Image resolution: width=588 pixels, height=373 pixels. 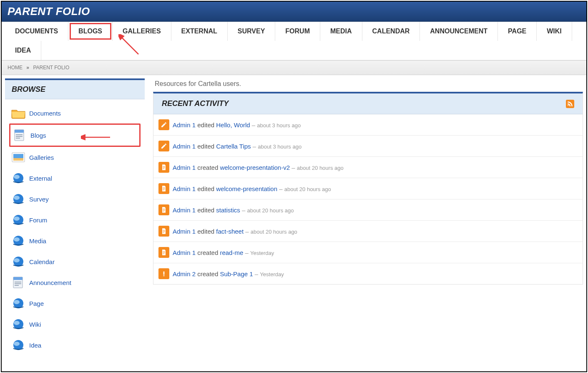 I want to click on tab-forum: FORUM, so click(x=298, y=31).